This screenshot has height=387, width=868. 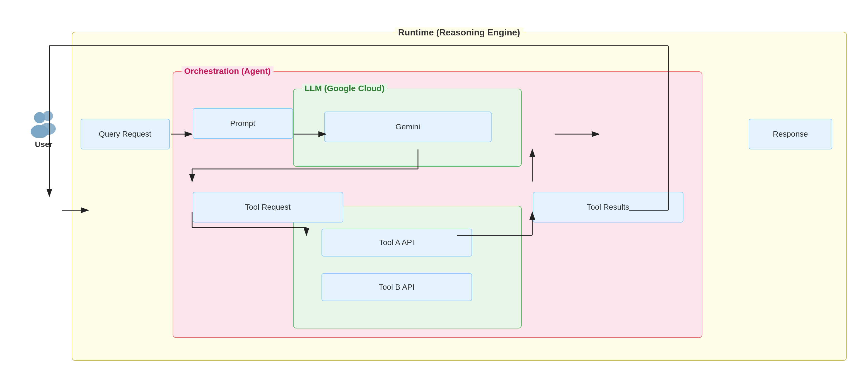 What do you see at coordinates (459, 32) in the screenshot?
I see `runtime-label: Runtime (Reasoning Engine)` at bounding box center [459, 32].